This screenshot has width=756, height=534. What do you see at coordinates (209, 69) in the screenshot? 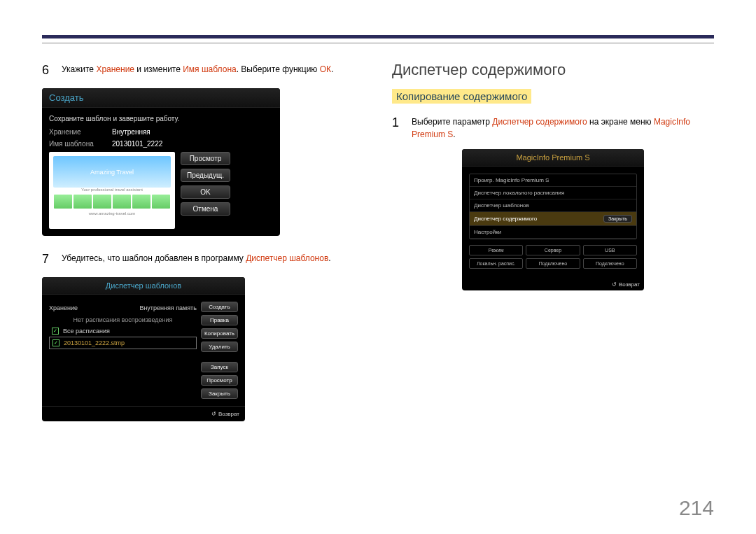
I see `highlight: Имя шаблона` at bounding box center [209, 69].